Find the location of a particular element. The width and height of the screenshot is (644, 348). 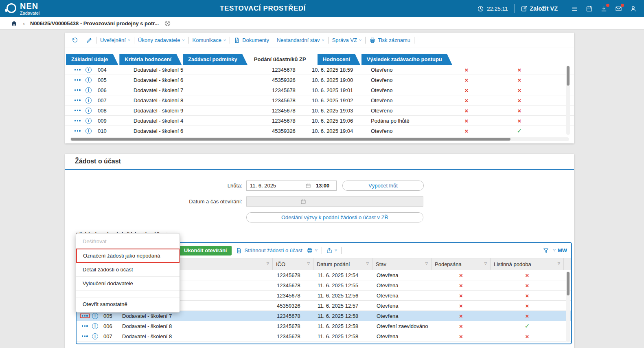

menu-item: Vyloučení dodavatele is located at coordinates (128, 284).